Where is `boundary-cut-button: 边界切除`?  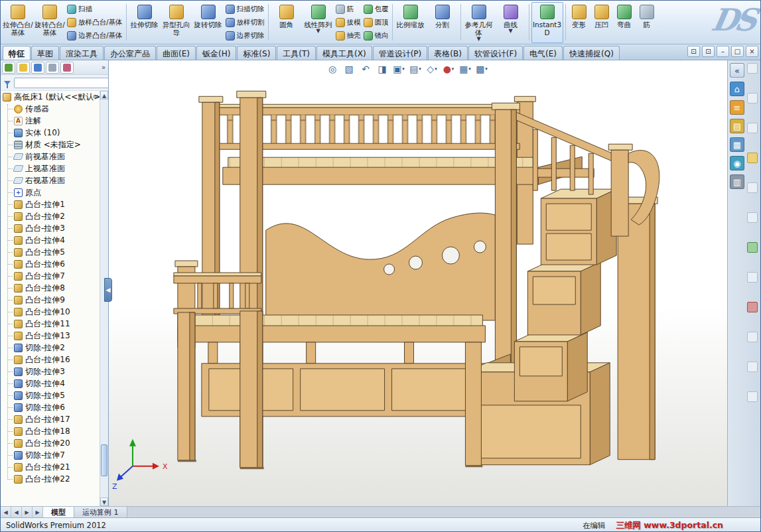 boundary-cut-button: 边界切除 is located at coordinates (245, 36).